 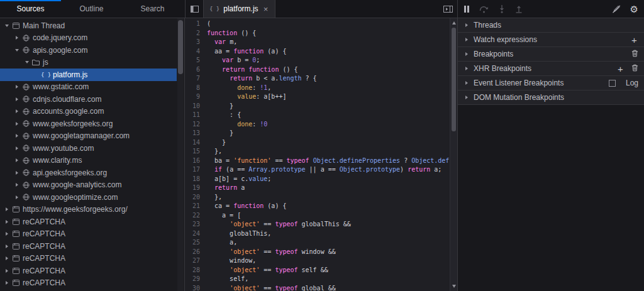 I want to click on code-text: 'object' == typeof window &&, so click(x=272, y=253).